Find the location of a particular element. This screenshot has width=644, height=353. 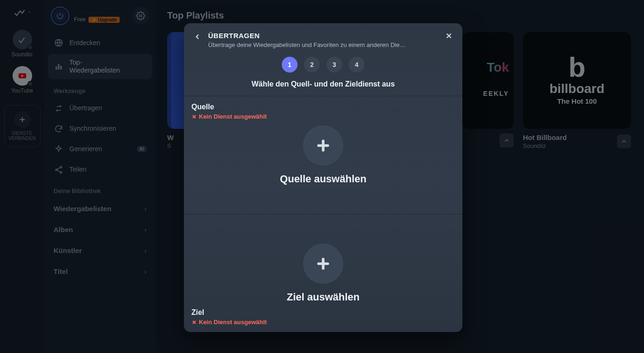

nav-label: Synchronisieren is located at coordinates (108, 128).